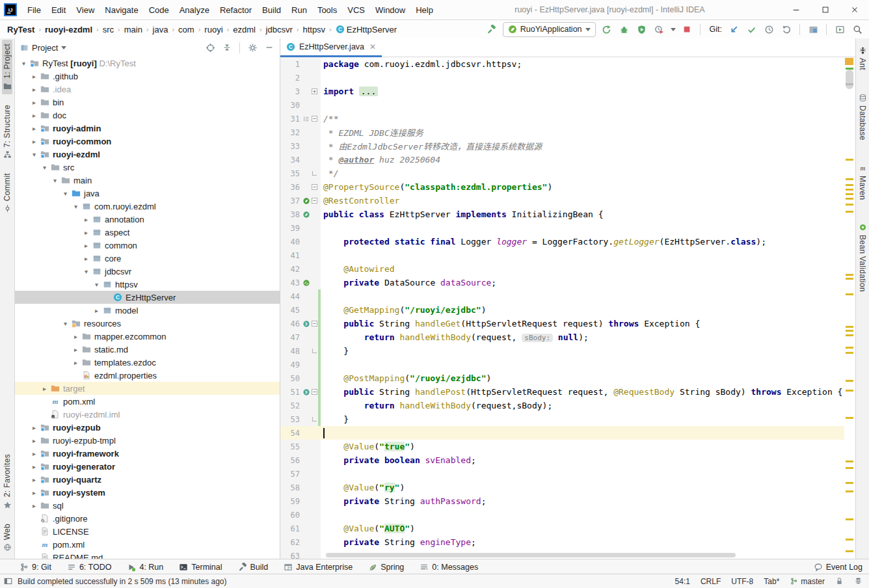 This screenshot has width=869, height=588. Describe the element at coordinates (108, 30) in the screenshot. I see `breadcrumb-item: src` at that location.